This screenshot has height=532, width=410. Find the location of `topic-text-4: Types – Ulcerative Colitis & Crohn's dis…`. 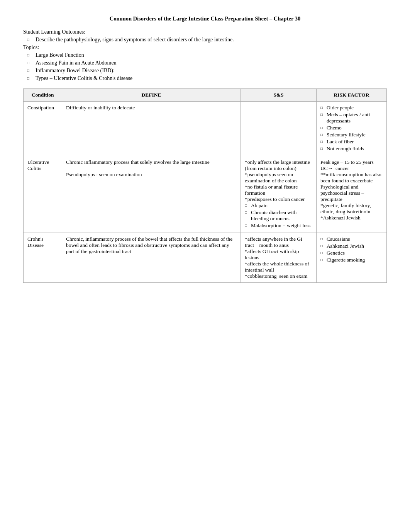

topic-text-4: Types – Ulcerative Colitis & Crohn's dis… is located at coordinates (84, 78).